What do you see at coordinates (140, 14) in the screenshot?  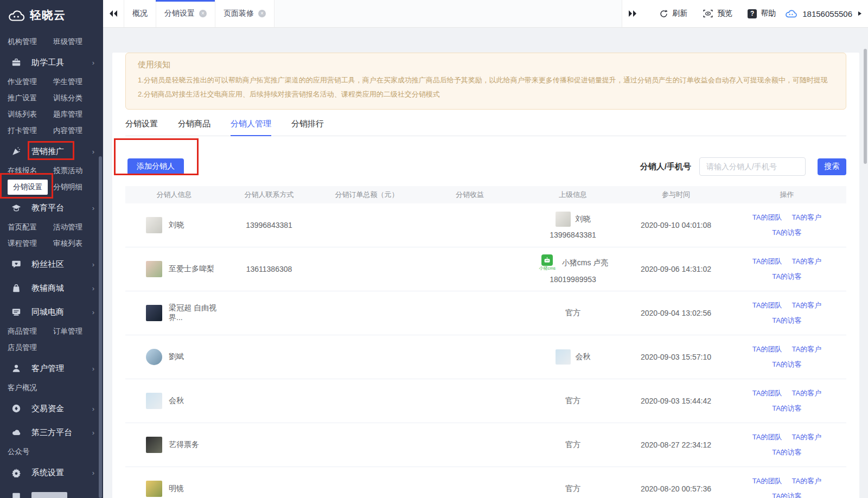 I see `top-tab-0: 概况` at bounding box center [140, 14].